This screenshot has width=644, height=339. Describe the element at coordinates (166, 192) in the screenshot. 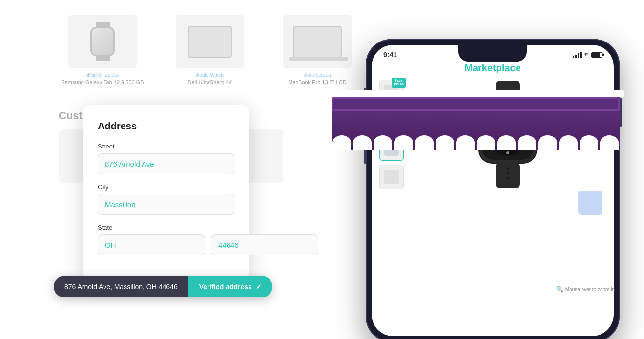

I see `address-card: Address Street City State` at that location.